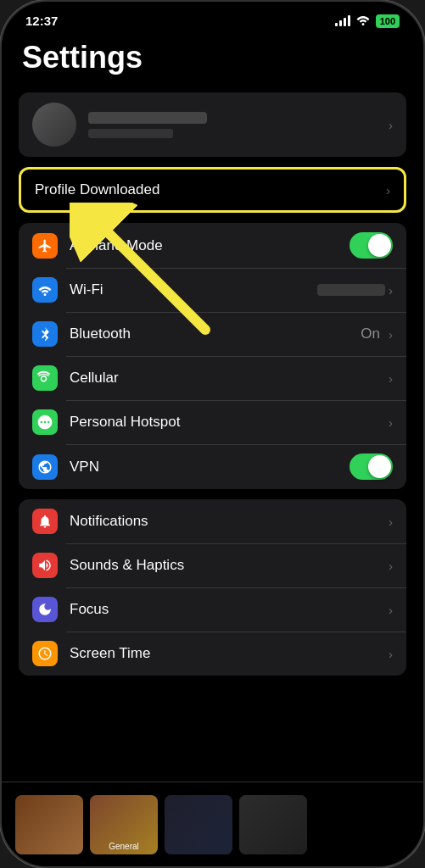 The image size is (425, 868). Describe the element at coordinates (237, 125) in the screenshot. I see `account-info` at that location.